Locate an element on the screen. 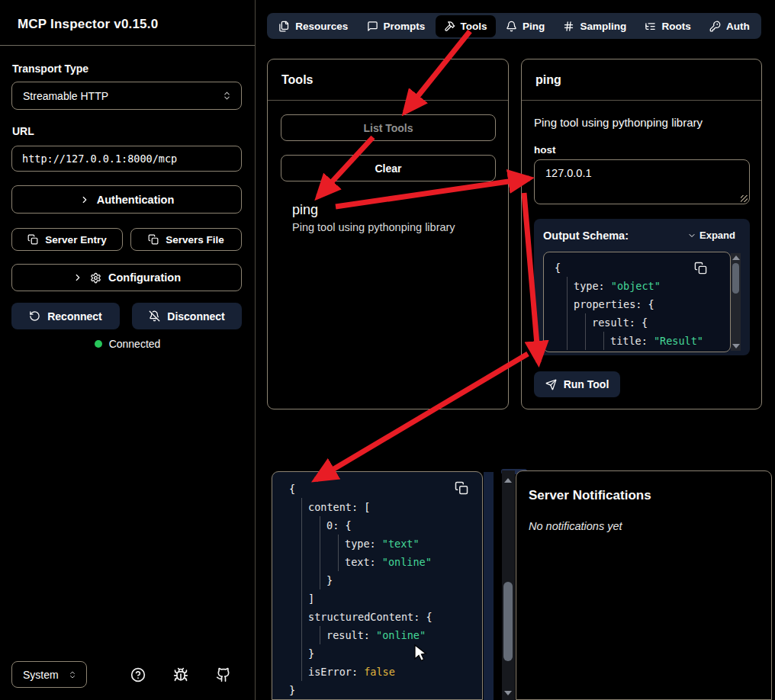 The image size is (775, 700). tab-label: Sampling is located at coordinates (603, 26).